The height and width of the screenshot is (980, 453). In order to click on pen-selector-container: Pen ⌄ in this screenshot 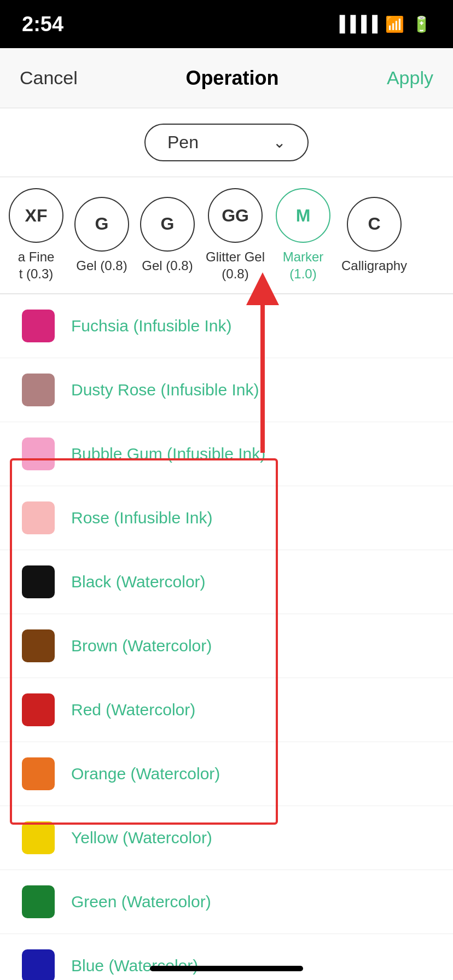, I will do `click(226, 142)`.